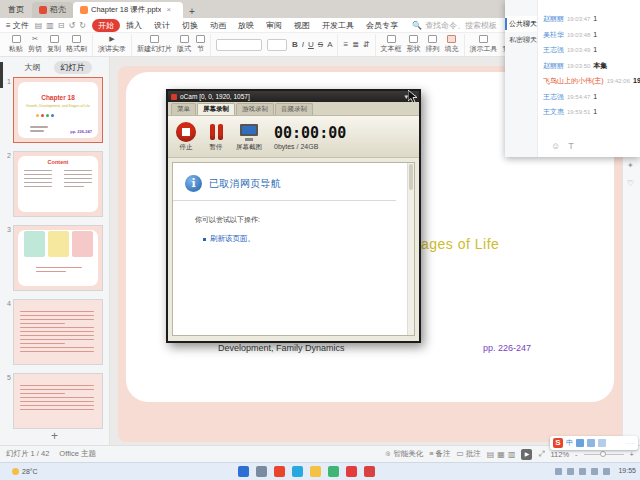 This screenshot has width=640, height=480. Describe the element at coordinates (571, 146) in the screenshot. I see `text-format-icon: T` at that location.